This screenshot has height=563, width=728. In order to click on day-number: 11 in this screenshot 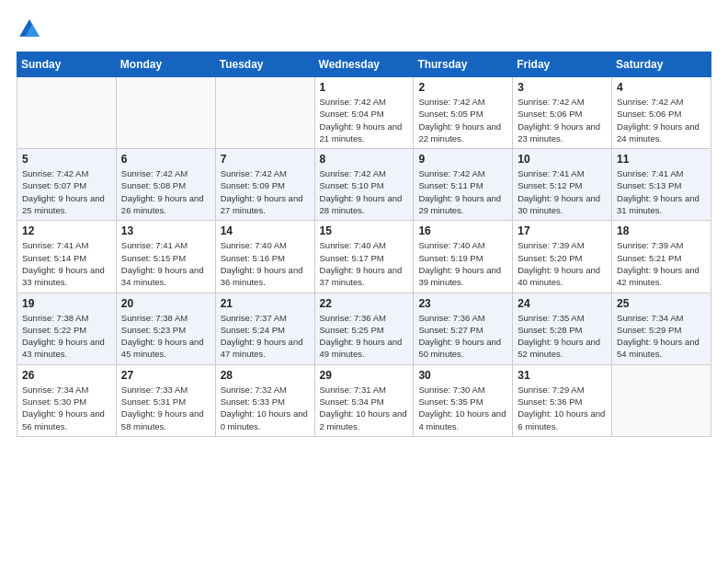, I will do `click(662, 159)`.